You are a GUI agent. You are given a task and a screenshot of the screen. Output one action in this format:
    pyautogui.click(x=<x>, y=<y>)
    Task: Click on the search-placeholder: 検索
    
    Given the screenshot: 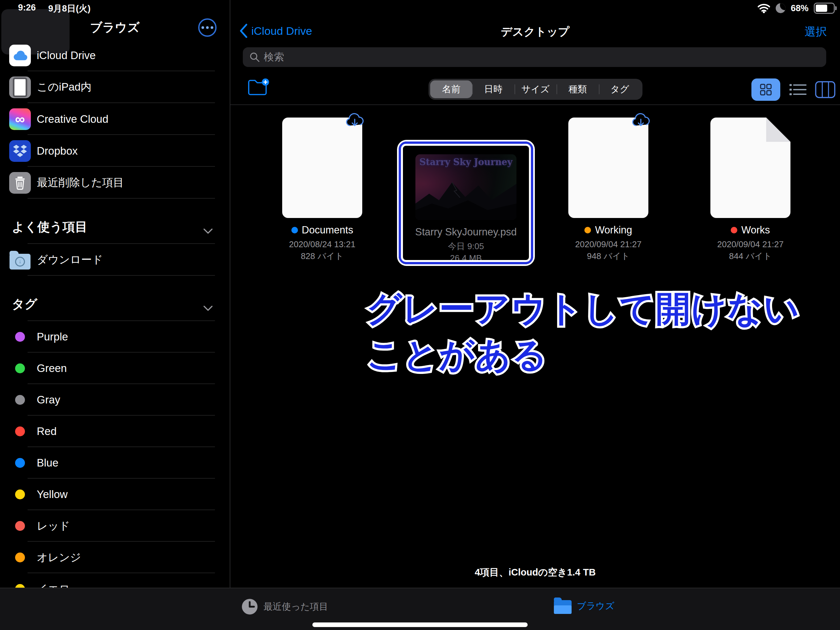 What is the action you would take?
    pyautogui.click(x=274, y=57)
    